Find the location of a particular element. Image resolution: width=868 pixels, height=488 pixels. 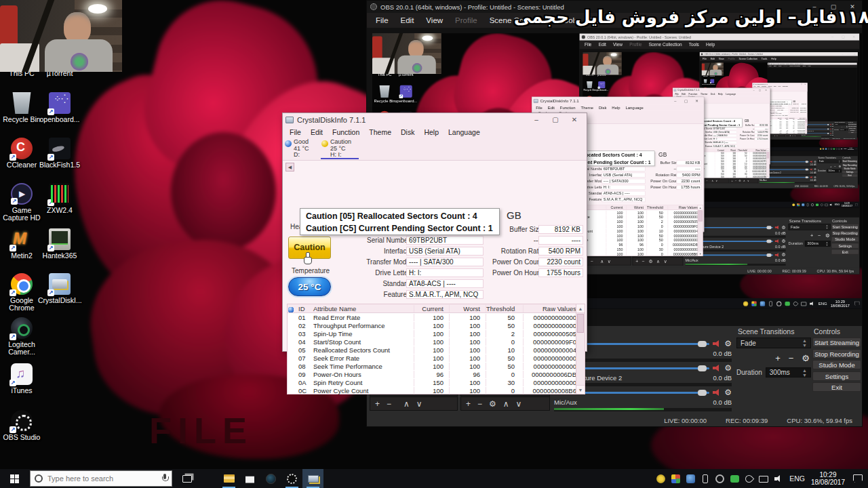

action-center-icon is located at coordinates (858, 479).